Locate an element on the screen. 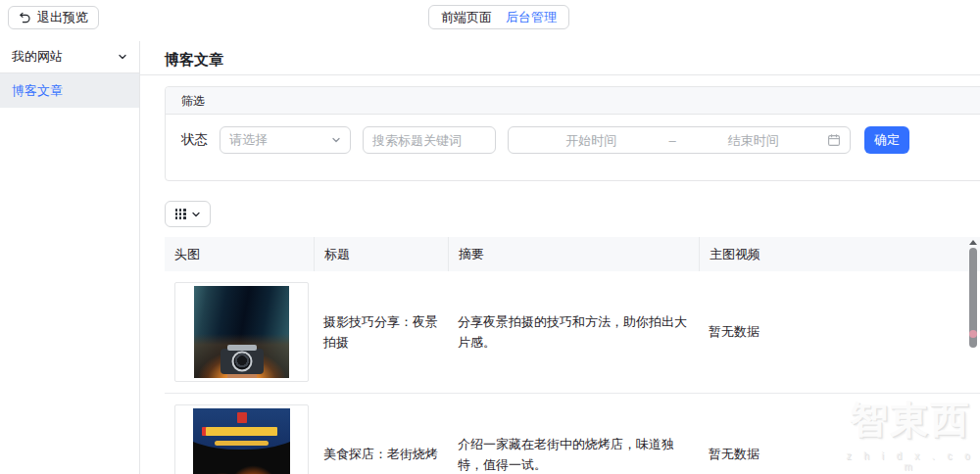 This screenshot has width=980, height=474. column-header-thumbnail: 头图 is located at coordinates (239, 255).